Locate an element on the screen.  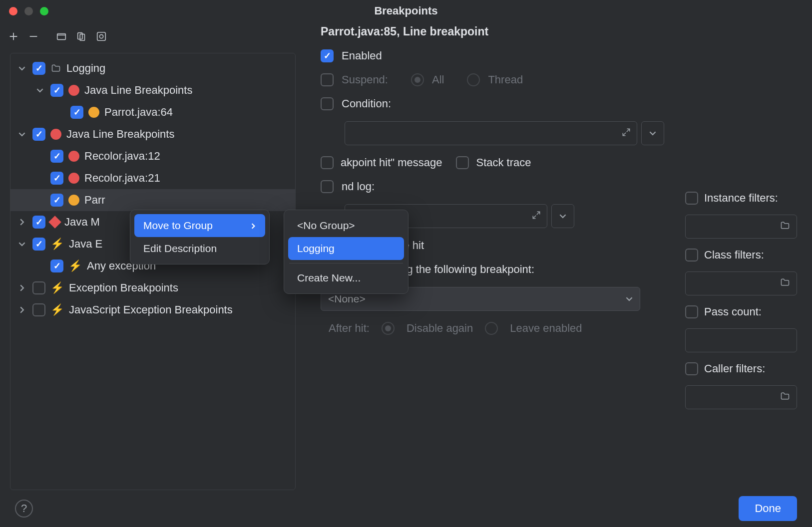
menu-label: Move to Group is located at coordinates (178, 226).